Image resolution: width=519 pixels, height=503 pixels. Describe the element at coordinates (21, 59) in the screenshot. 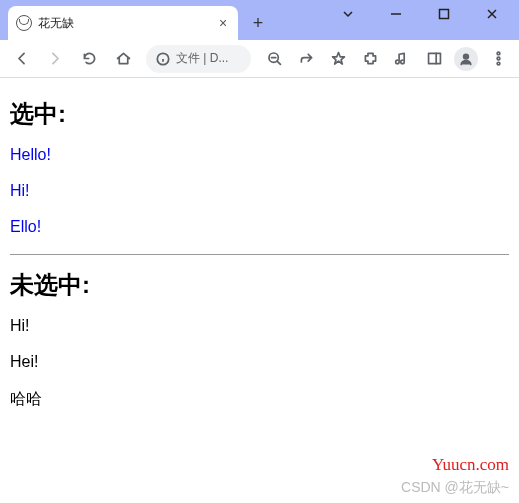

I see `back-button` at that location.